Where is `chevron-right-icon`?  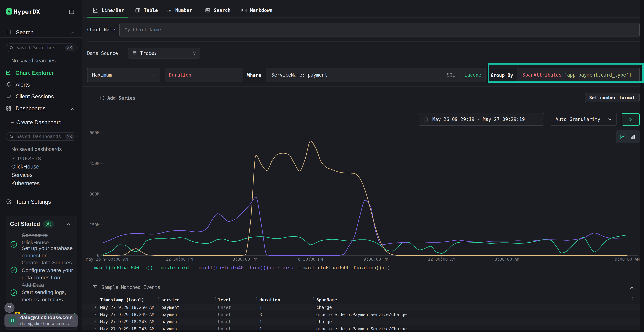 chevron-right-icon is located at coordinates (74, 320).